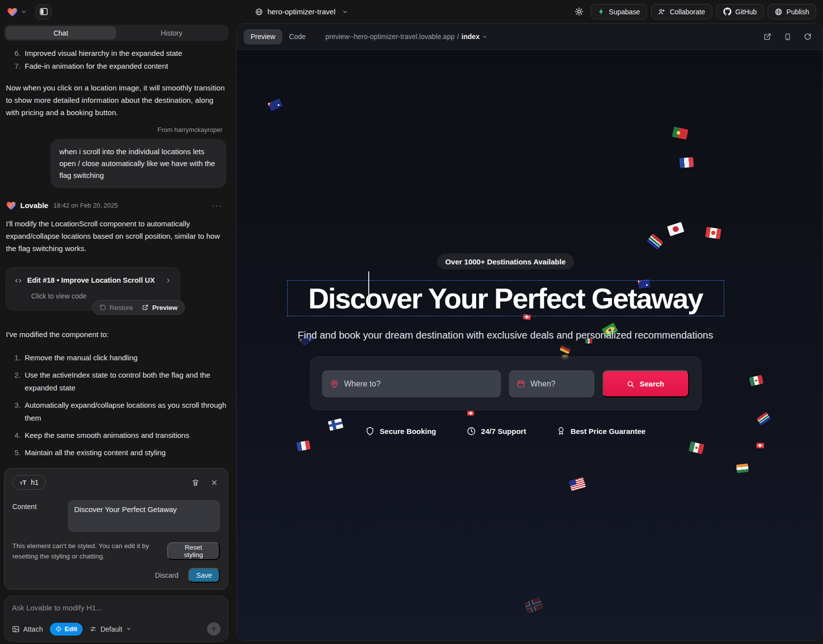  What do you see at coordinates (125, 382) in the screenshot?
I see `list-item: Use the activeIndex state to control bot…` at bounding box center [125, 382].